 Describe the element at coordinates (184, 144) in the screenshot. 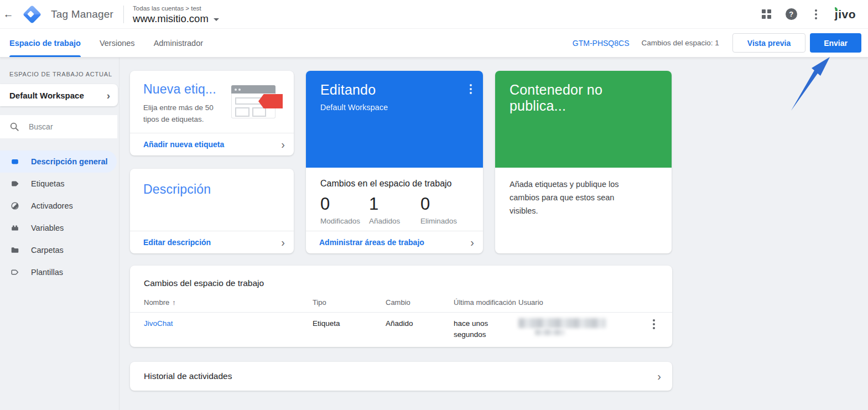

I see `add-new-tag-link: Añadir nueva etiqueta` at that location.